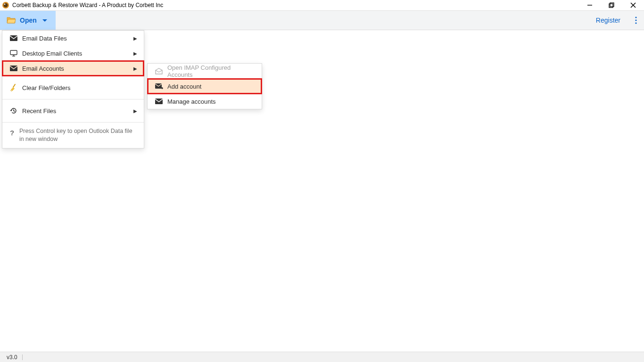 Image resolution: width=644 pixels, height=362 pixels. I want to click on history-icon, so click(16, 111).